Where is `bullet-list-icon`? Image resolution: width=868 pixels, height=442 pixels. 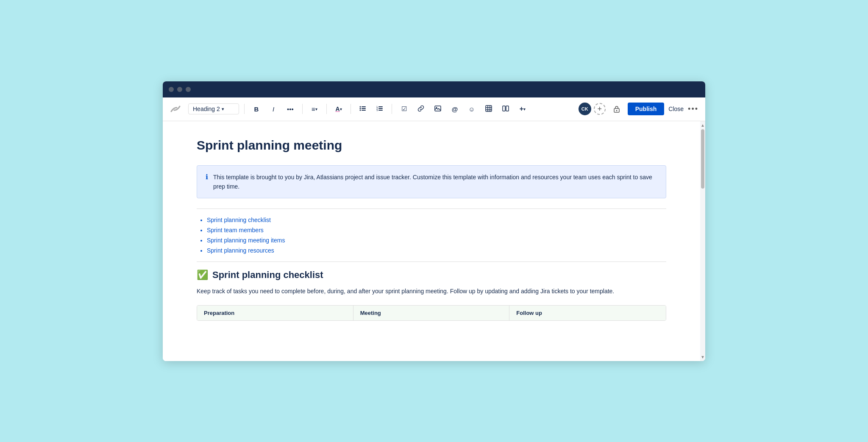
bullet-list-icon is located at coordinates (363, 109).